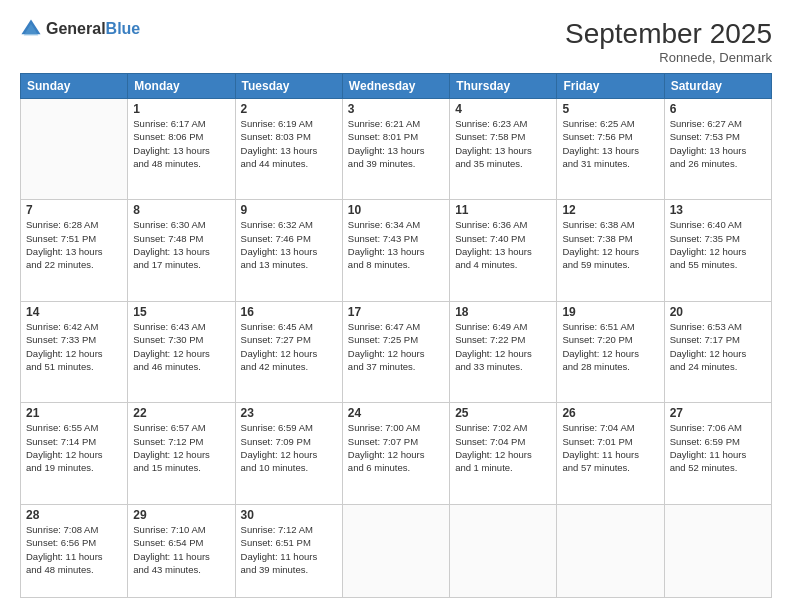 The width and height of the screenshot is (792, 612). What do you see at coordinates (718, 86) in the screenshot?
I see `col-saturday: Saturday` at bounding box center [718, 86].